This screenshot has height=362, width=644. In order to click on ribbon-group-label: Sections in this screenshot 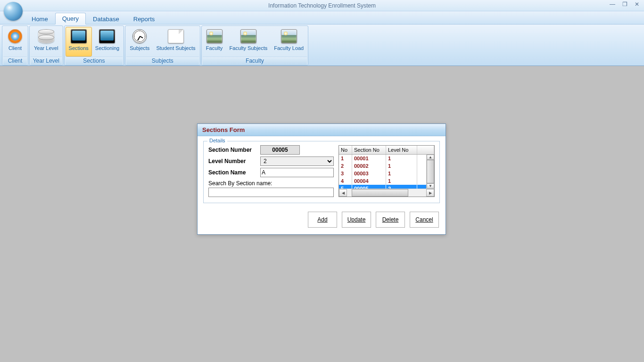, I will do `click(94, 61)`.